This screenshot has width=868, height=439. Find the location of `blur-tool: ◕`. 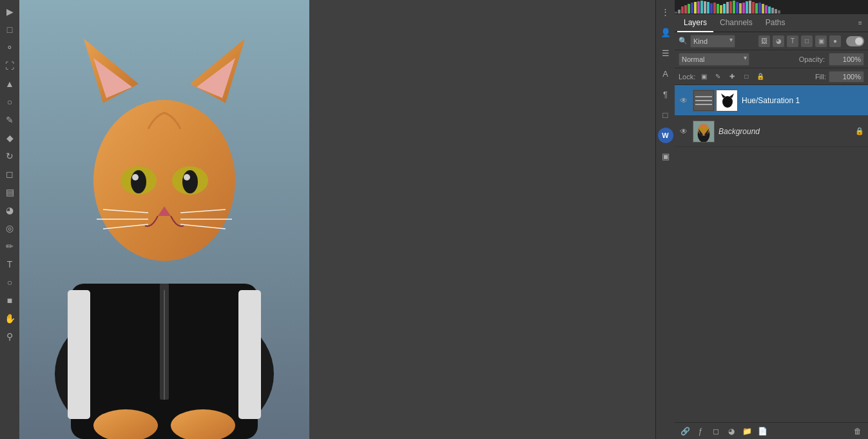

blur-tool: ◕ is located at coordinates (10, 210).